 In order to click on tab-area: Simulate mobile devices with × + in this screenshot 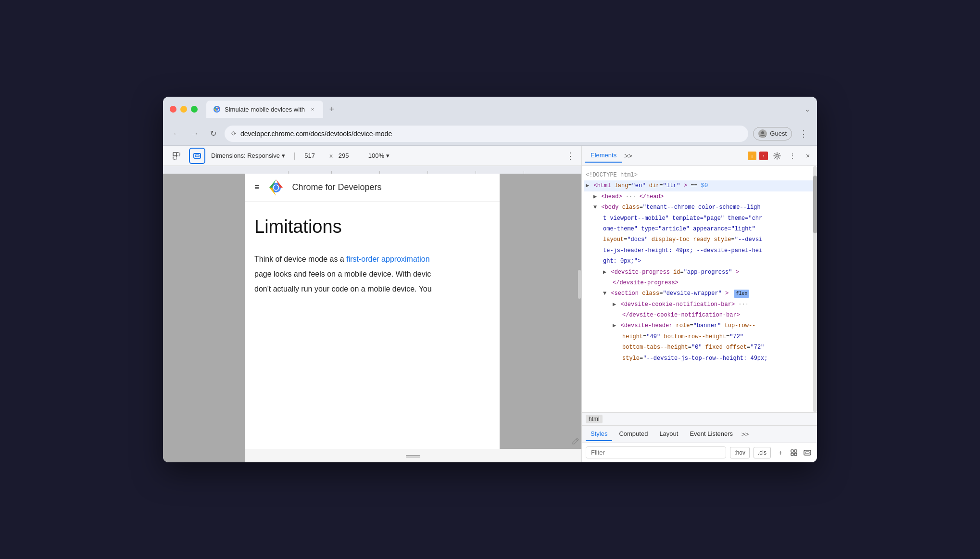, I will do `click(503, 109)`.